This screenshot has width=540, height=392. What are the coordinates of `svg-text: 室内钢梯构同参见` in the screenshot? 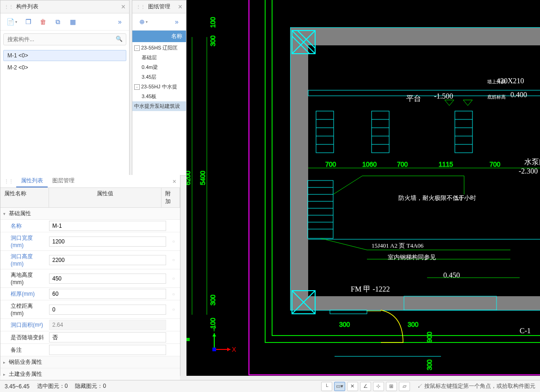 It's located at (412, 257).